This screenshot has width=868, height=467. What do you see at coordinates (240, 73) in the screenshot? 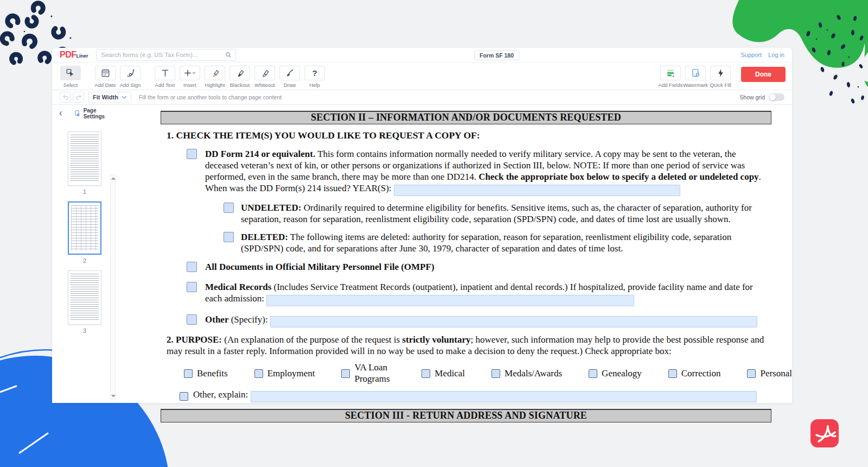
I see `blackout-marker-icon` at bounding box center [240, 73].